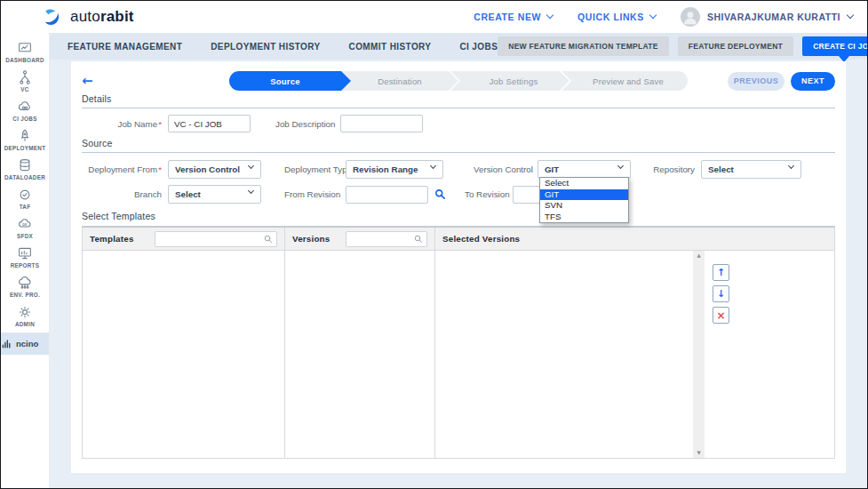 The width and height of the screenshot is (868, 489). Describe the element at coordinates (585, 217) in the screenshot. I see `dropdown-option-tfs: TFS` at that location.